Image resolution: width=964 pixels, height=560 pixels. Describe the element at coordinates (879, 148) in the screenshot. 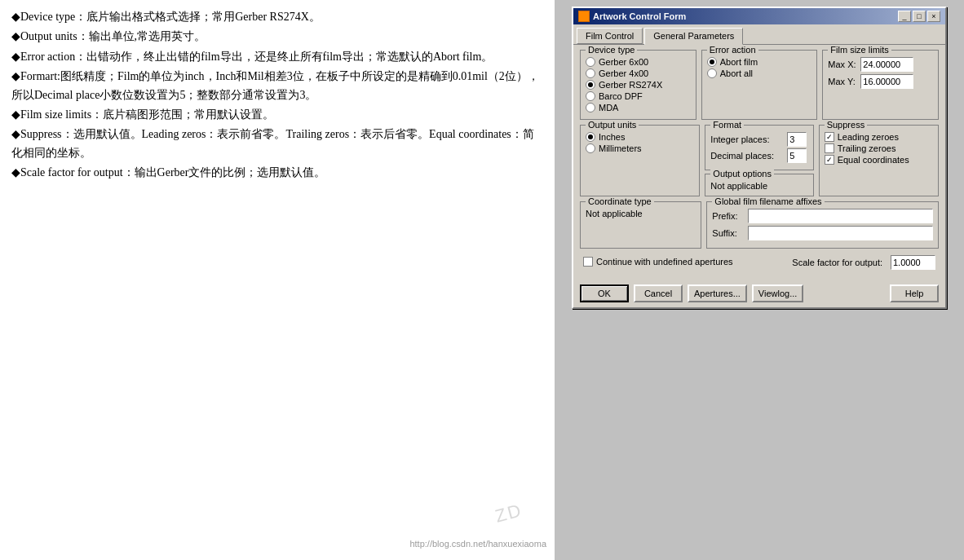

I see `checkbox-trailing-zeroes: Trailing zeroes` at that location.